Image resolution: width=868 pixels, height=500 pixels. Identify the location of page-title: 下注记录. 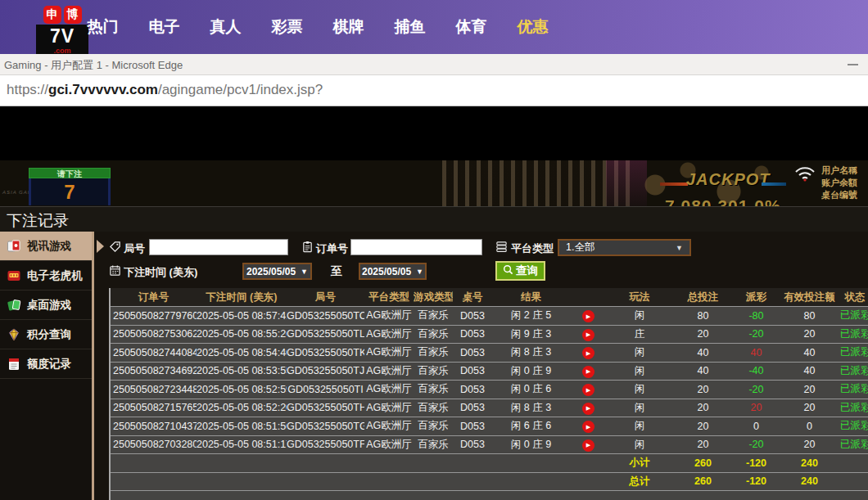
(38, 221).